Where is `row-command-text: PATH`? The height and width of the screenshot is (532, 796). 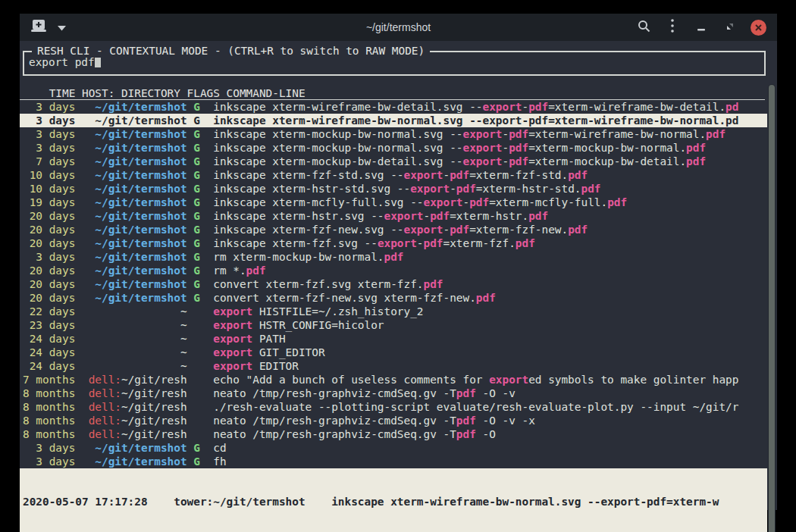 row-command-text: PATH is located at coordinates (268, 339).